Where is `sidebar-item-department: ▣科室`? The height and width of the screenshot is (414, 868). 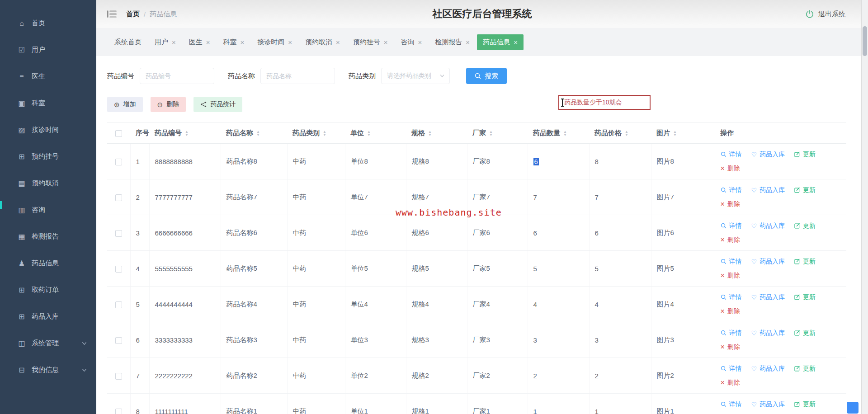
sidebar-item-department: ▣科室 is located at coordinates (48, 103).